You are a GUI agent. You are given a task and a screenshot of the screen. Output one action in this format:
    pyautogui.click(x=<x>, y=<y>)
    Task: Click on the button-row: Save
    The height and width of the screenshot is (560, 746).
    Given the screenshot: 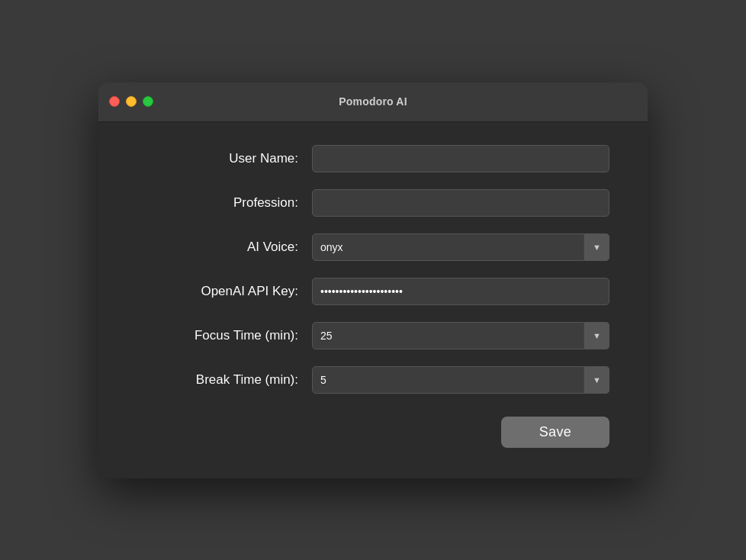 What is the action you would take?
    pyautogui.click(x=373, y=432)
    